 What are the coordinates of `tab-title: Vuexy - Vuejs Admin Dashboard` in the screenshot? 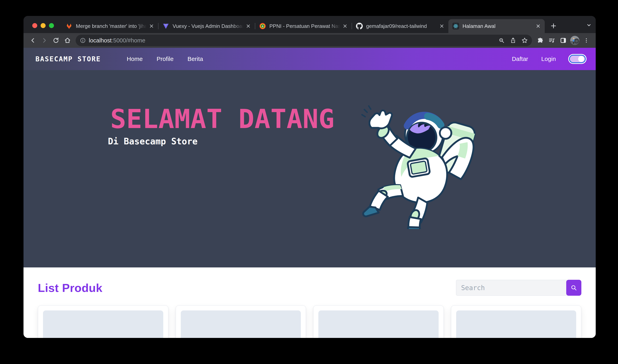 It's located at (209, 26).